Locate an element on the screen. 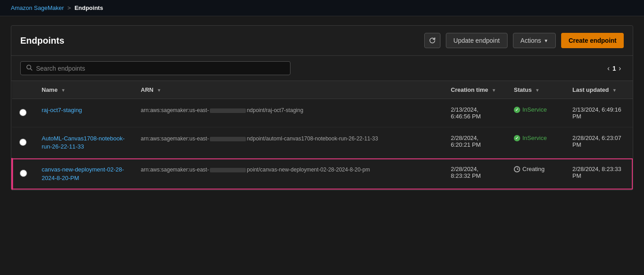  col-header-checkbox is located at coordinates (23, 90).